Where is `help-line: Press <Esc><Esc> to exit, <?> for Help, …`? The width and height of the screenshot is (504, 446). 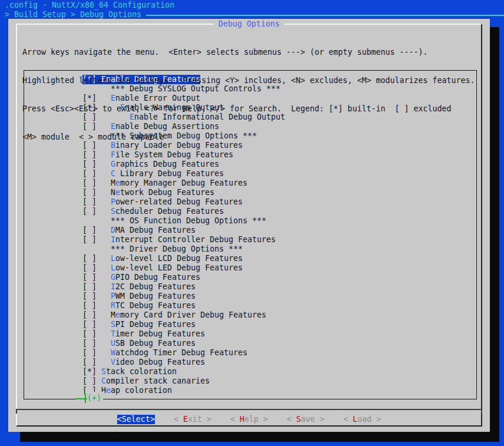
help-line: Press <Esc><Esc> to exit, <?> for Help, … is located at coordinates (248, 109).